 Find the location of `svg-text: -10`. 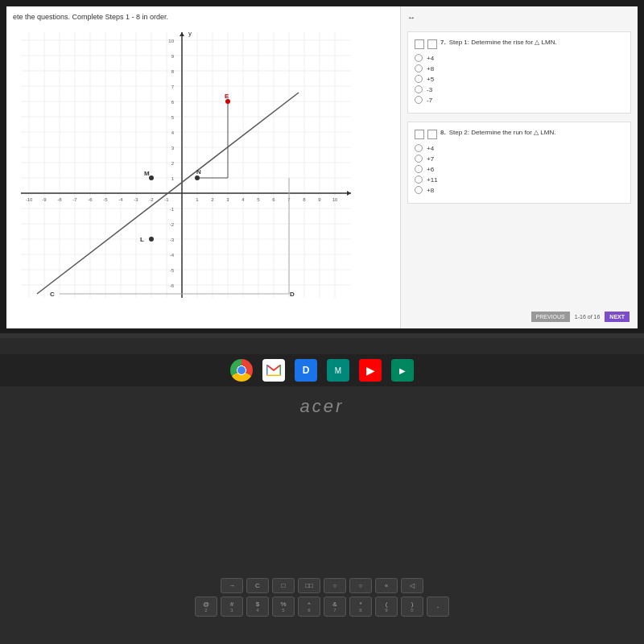

svg-text: -10 is located at coordinates (29, 200).